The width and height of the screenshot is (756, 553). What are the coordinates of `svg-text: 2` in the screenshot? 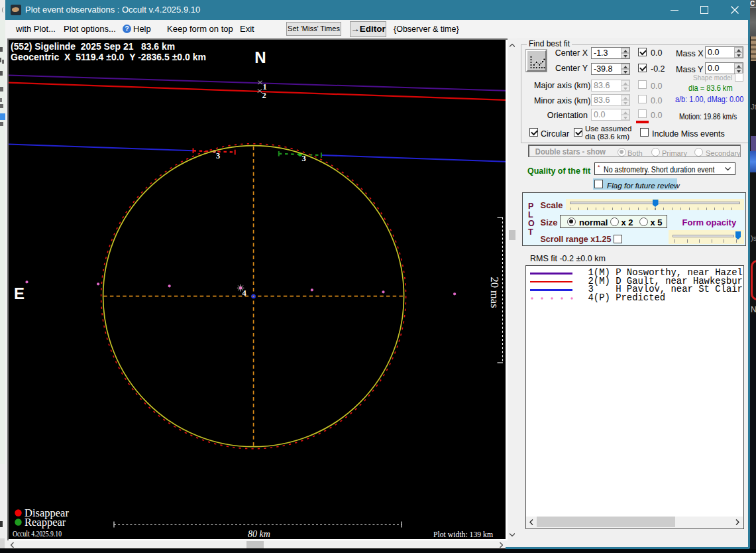 It's located at (264, 95).